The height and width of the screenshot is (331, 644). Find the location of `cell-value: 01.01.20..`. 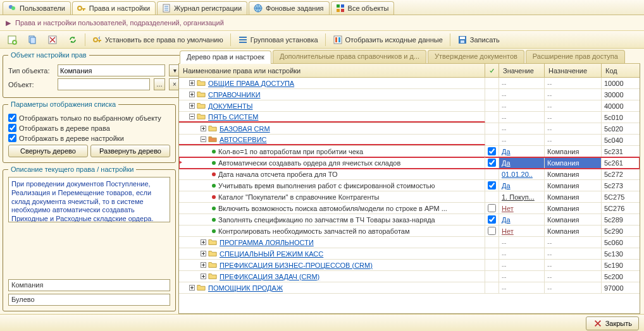

cell-value: 01.01.20.. is located at coordinates (522, 174).